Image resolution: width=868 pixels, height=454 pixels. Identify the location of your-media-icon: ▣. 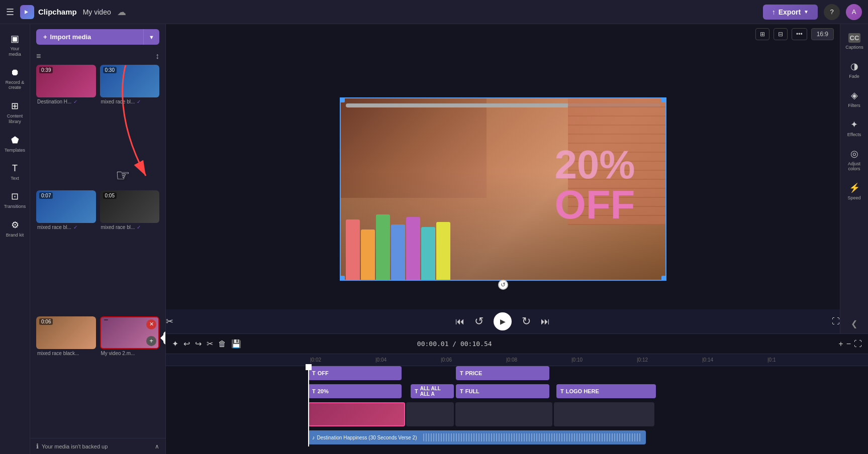
(15, 39).